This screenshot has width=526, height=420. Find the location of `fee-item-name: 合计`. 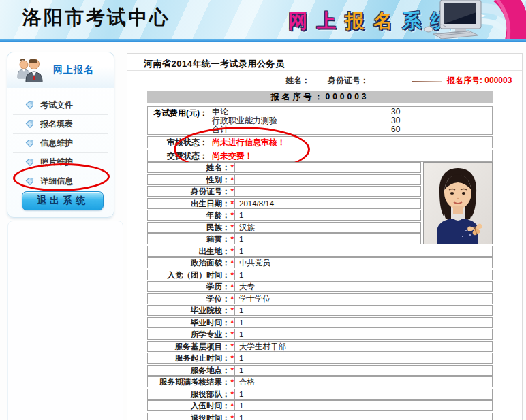

fee-item-name: 合计 is located at coordinates (220, 129).